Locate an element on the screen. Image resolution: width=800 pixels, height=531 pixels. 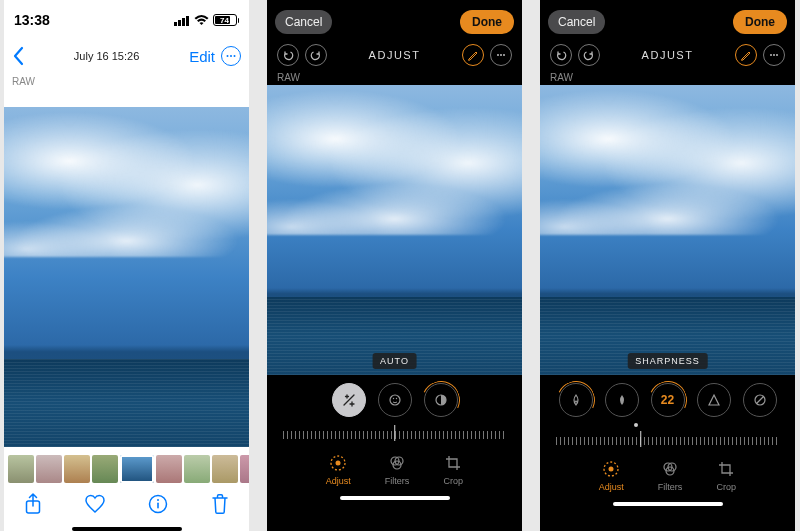
edit-button: Edit is located at coordinates (202, 56).